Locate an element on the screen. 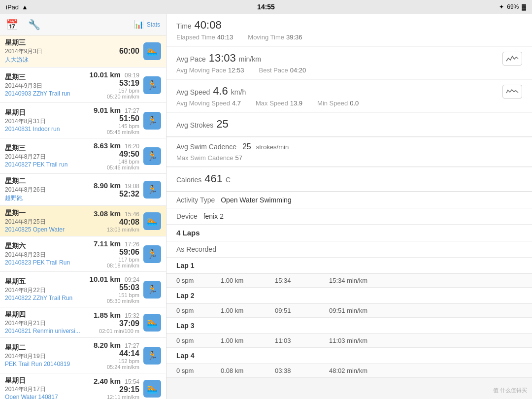 Image resolution: width=532 pixels, height=399 pixels. activity-pace: 02:01 min/100 m is located at coordinates (116, 331).